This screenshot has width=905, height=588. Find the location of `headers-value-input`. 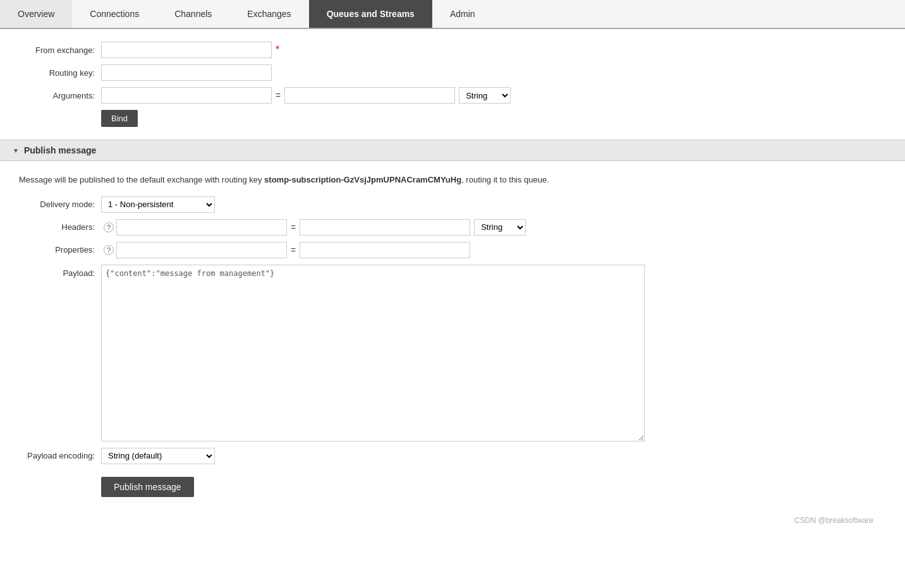

headers-value-input is located at coordinates (385, 227).